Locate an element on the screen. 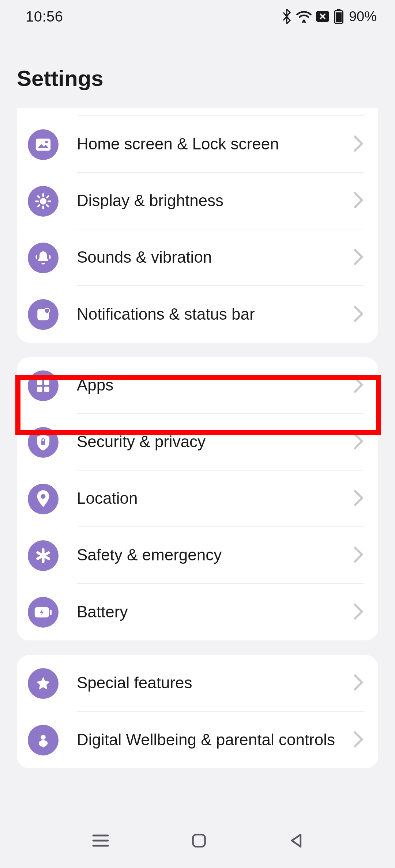  system-nav-bar is located at coordinates (198, 841).